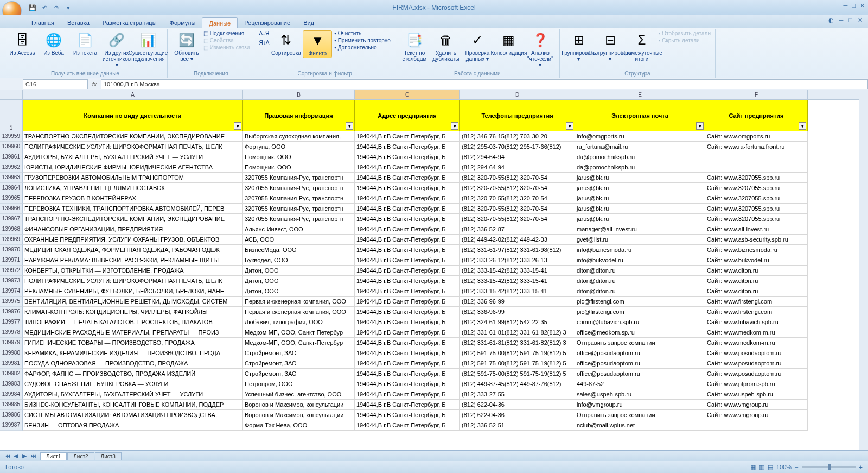 Image resolution: width=868 pixels, height=473 pixels. What do you see at coordinates (540, 50) in the screenshot?
I see `datatool-button: ❓Анализ "что-если" ▾` at bounding box center [540, 50].